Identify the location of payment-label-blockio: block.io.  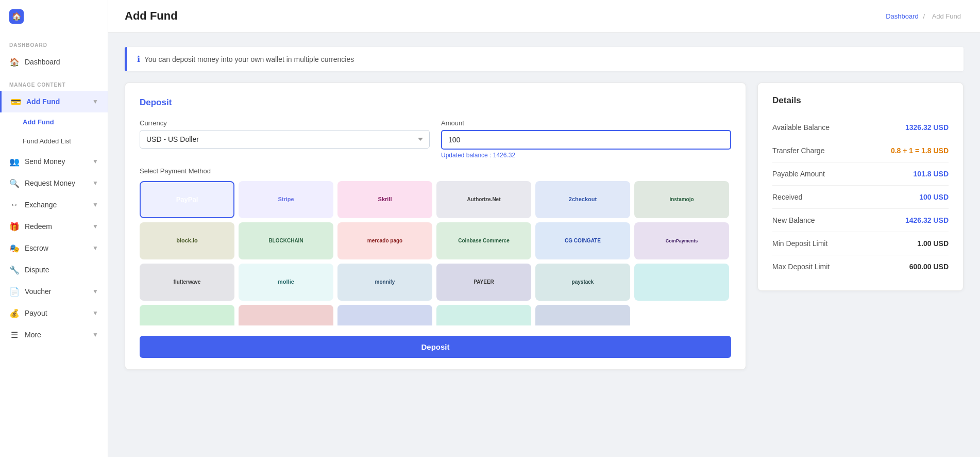
(187, 240).